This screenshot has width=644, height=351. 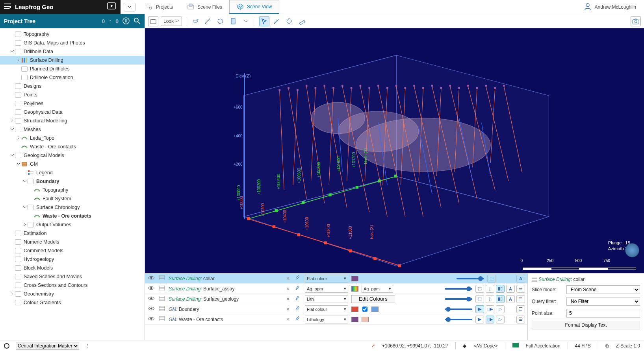 I want to click on zscale-icon: ⧉, so click(x=607, y=346).